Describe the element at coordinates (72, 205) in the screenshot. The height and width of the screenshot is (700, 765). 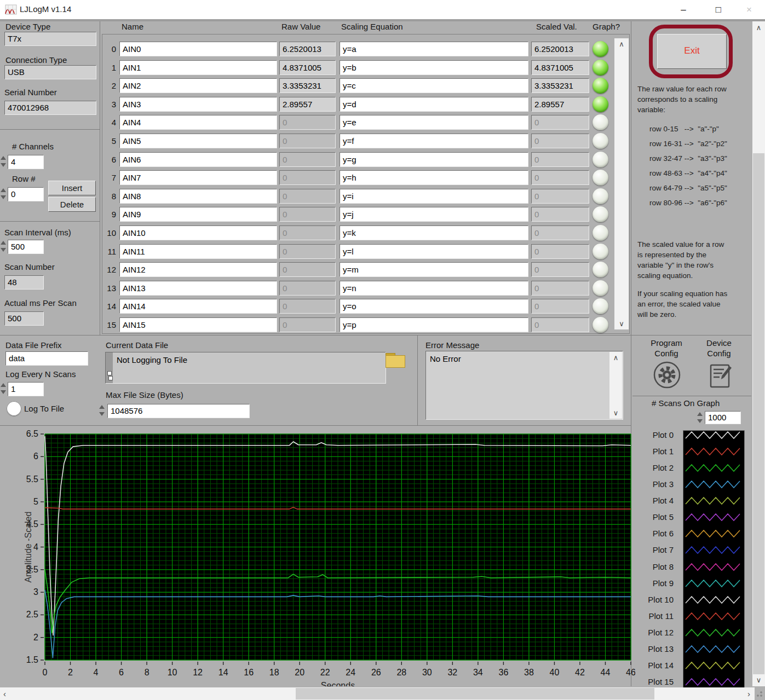
I see `delete-button: Delete` at that location.